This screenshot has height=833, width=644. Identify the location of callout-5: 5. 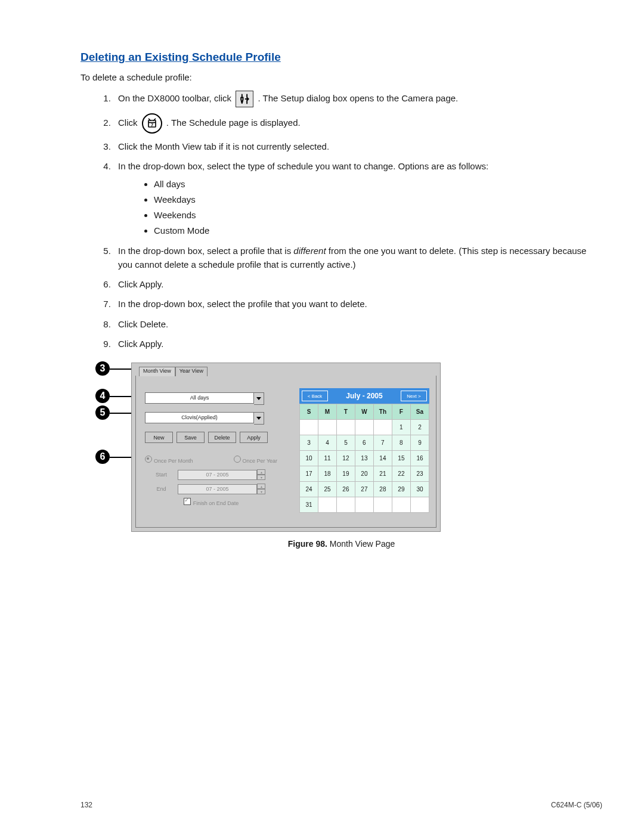
(103, 413).